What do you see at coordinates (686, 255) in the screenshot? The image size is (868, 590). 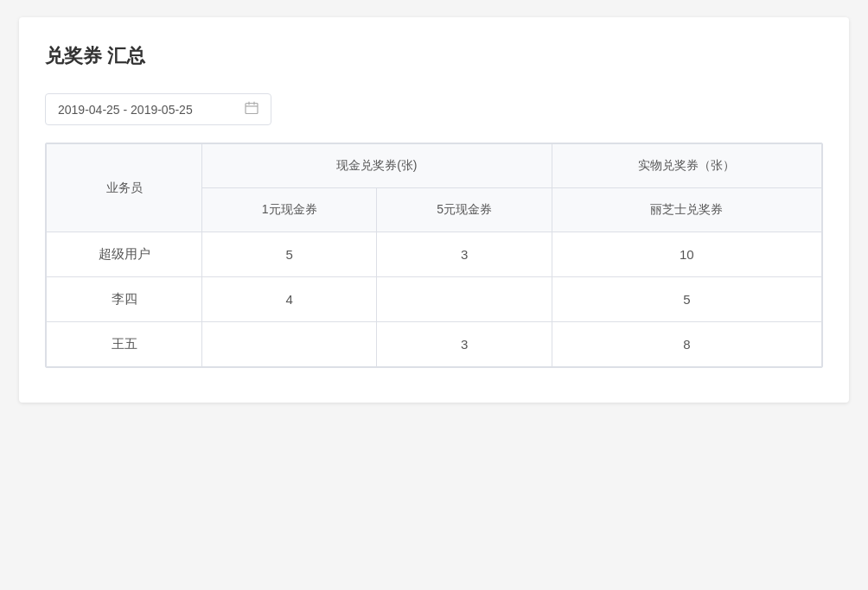 I see `cell-col3: 10` at bounding box center [686, 255].